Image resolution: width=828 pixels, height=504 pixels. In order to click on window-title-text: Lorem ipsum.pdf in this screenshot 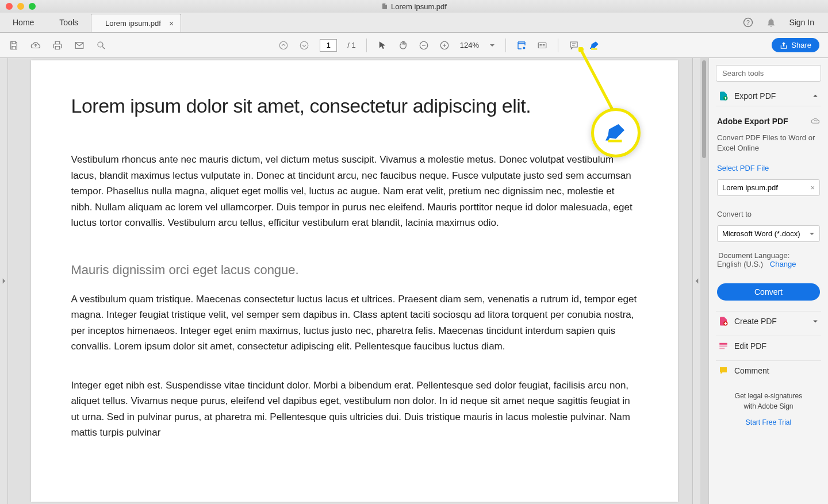, I will do `click(419, 7)`.